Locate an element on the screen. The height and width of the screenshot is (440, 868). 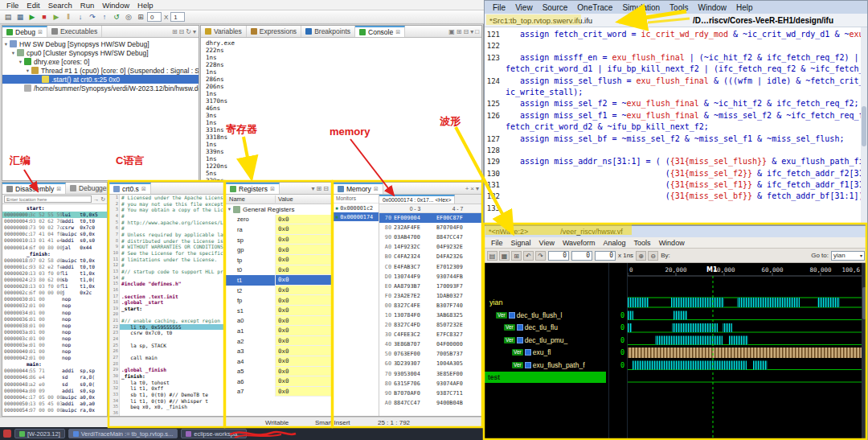
memory-row: E0 AA8793B7 170093F7 is located at coordinates (431, 286).